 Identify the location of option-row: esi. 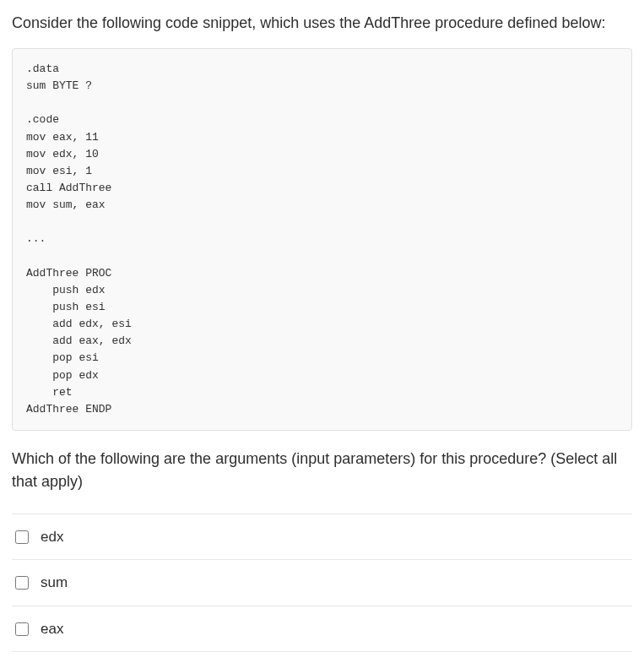
(322, 657).